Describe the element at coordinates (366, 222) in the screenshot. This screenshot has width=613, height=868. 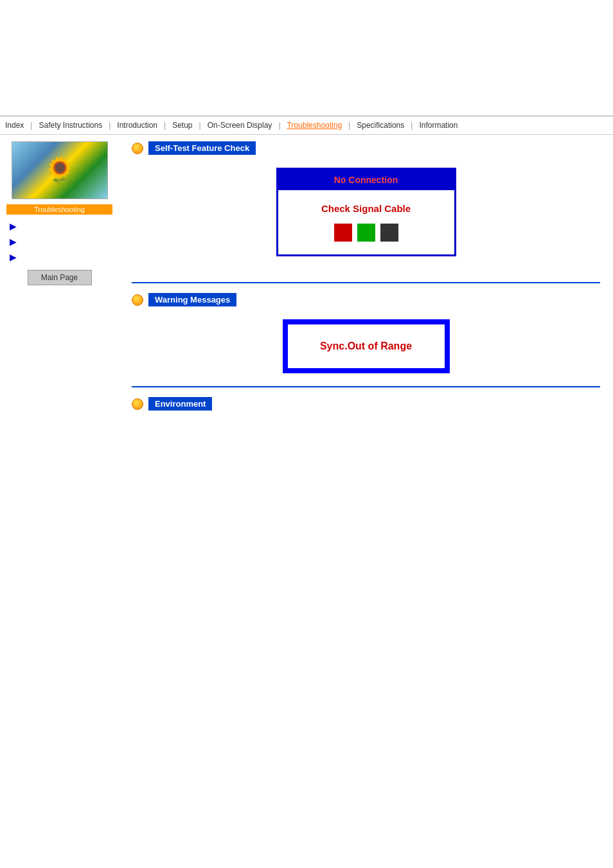
I see `no-connection-body: Check Signal Cable` at that location.